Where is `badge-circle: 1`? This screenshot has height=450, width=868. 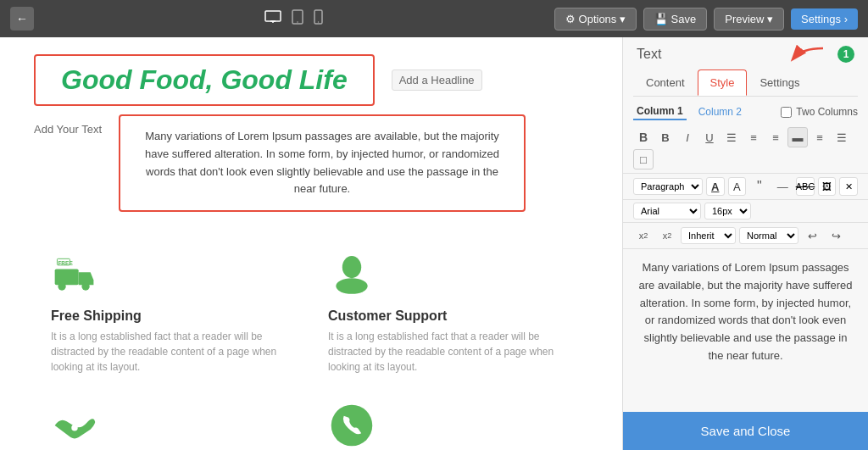 badge-circle: 1 is located at coordinates (846, 54).